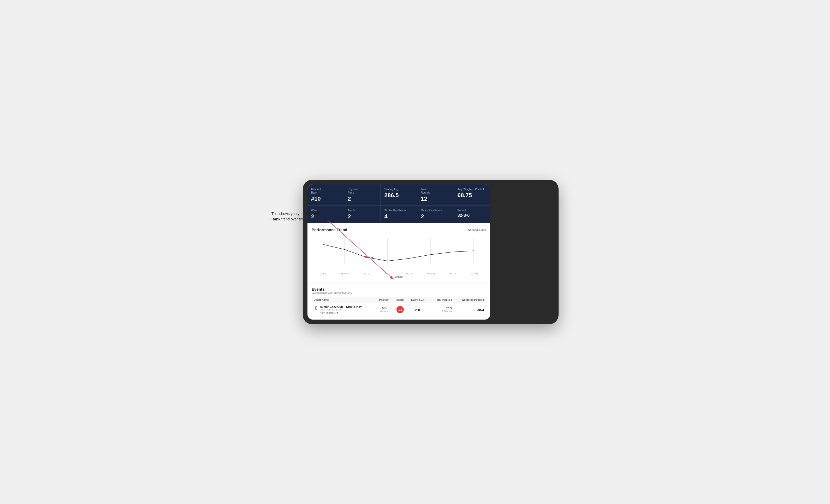  Describe the element at coordinates (399, 289) in the screenshot. I see `events-title: Events` at that location.